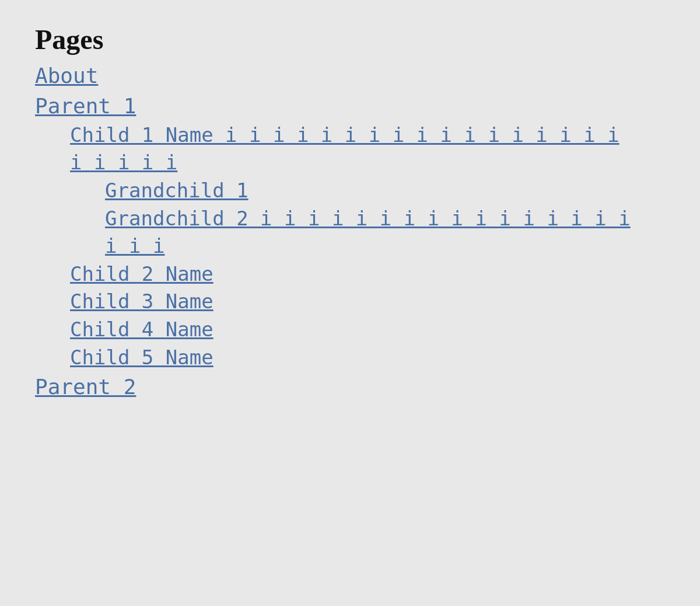  Describe the element at coordinates (368, 302) in the screenshot. I see `list-item: Child 3 Name` at that location.